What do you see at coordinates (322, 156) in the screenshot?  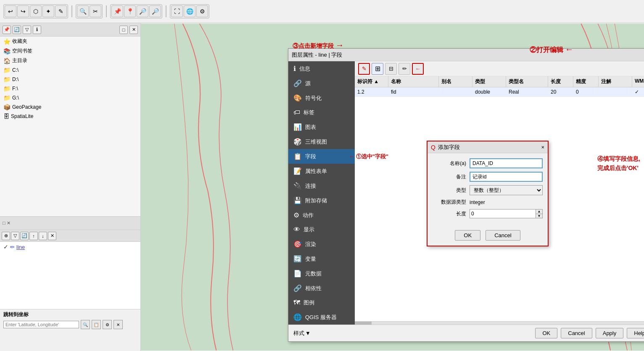 I see `sidebar-item-fields: 📋 字段 ← ①选中"字段"` at bounding box center [322, 156].